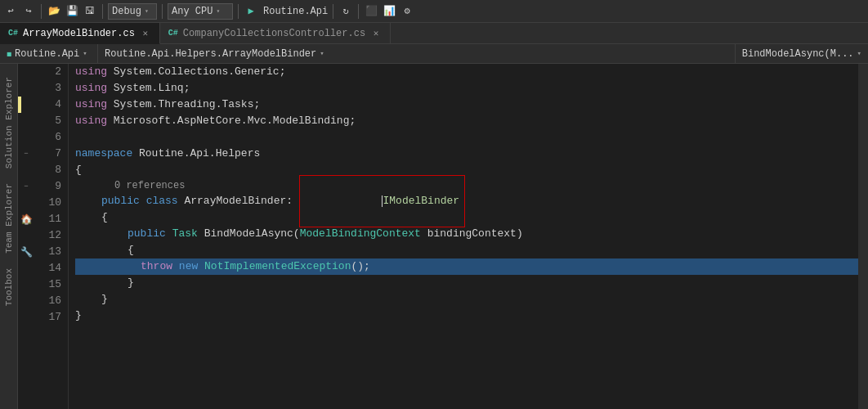 The width and height of the screenshot is (868, 409). Describe the element at coordinates (346, 11) in the screenshot. I see `refresh-icon: ↻` at that location.